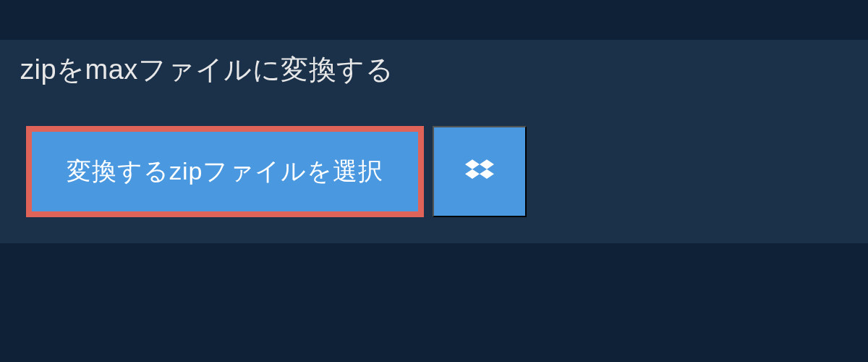 The height and width of the screenshot is (362, 868). What do you see at coordinates (480, 172) in the screenshot?
I see `dropbox-icon` at bounding box center [480, 172].